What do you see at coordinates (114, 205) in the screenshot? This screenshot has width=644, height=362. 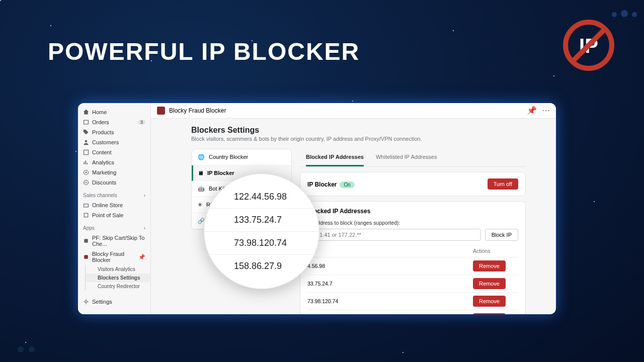 I see `sidebar-item-online-store: Online Store` at bounding box center [114, 205].